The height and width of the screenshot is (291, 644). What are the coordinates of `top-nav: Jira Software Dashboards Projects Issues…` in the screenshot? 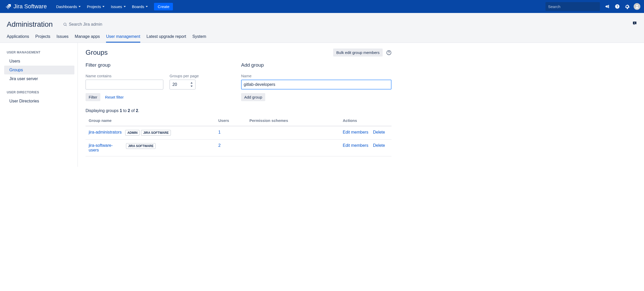 It's located at (322, 6).